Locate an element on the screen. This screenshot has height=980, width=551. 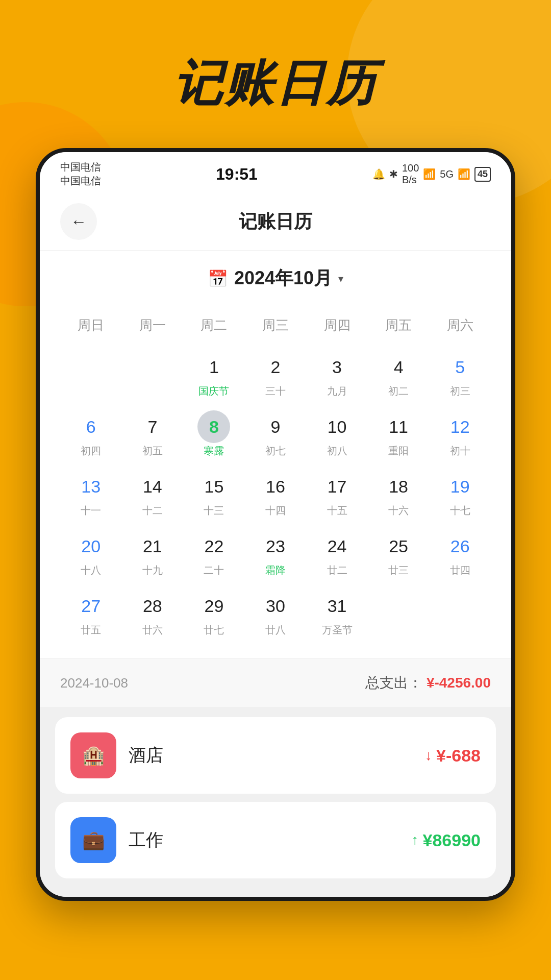
status-time: 19:51 is located at coordinates (237, 175).